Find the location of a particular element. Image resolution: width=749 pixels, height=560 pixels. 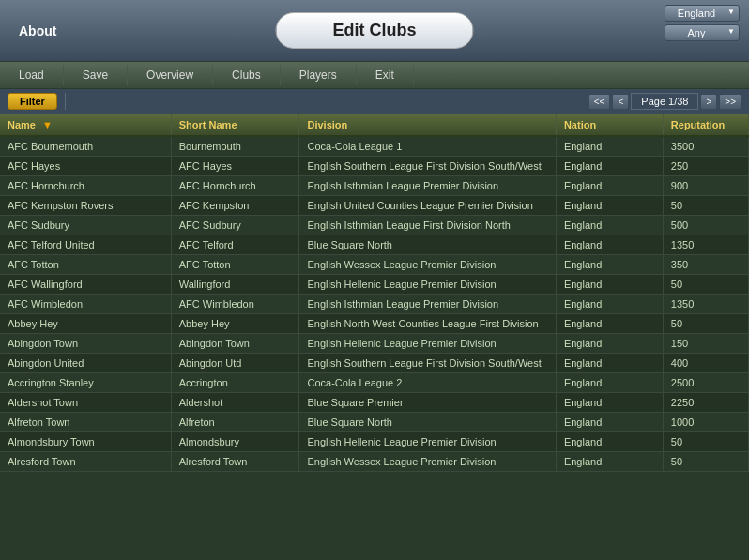

table-row: Alresford Town Alresford Town English We… is located at coordinates (374, 462).